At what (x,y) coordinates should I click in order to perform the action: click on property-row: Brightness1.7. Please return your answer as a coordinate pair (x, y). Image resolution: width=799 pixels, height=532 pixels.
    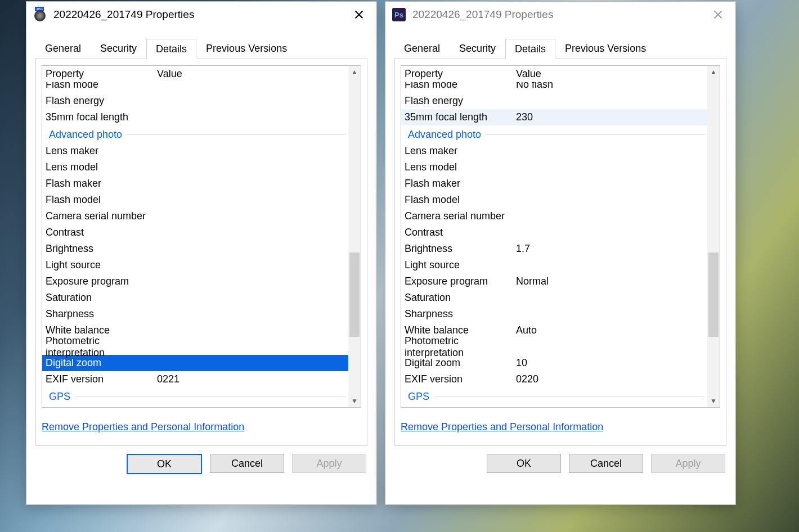
    Looking at the image, I should click on (562, 249).